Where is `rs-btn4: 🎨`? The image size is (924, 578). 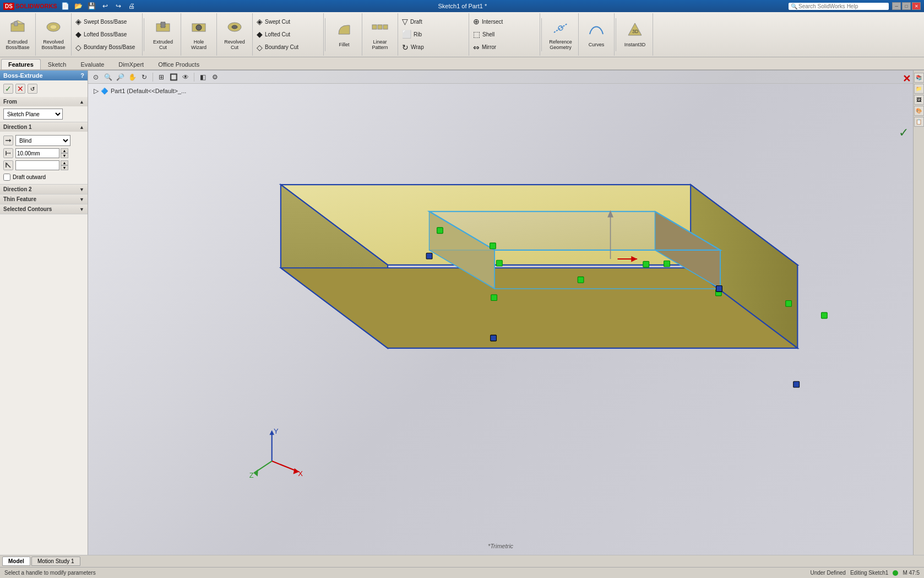
rs-btn4: 🎨 is located at coordinates (919, 111).